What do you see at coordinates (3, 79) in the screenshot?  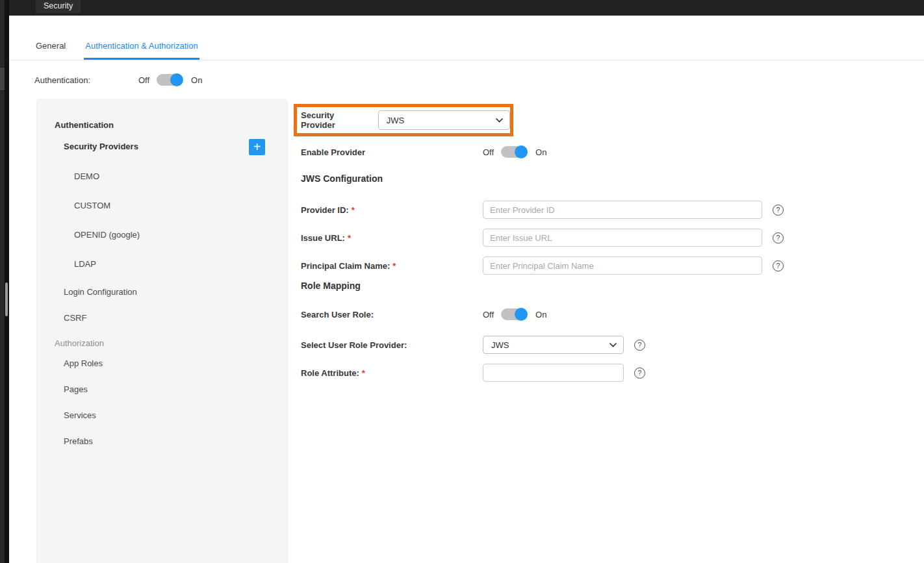 I see `rail-active-segment` at bounding box center [3, 79].